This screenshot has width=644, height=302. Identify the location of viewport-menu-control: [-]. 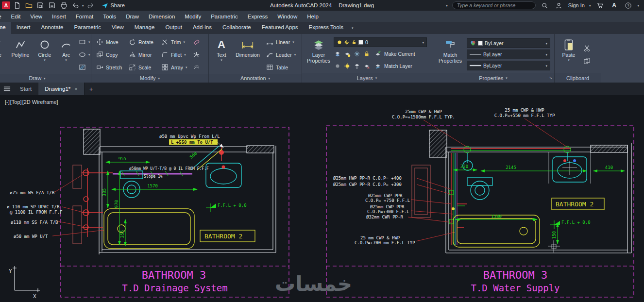
(7, 102).